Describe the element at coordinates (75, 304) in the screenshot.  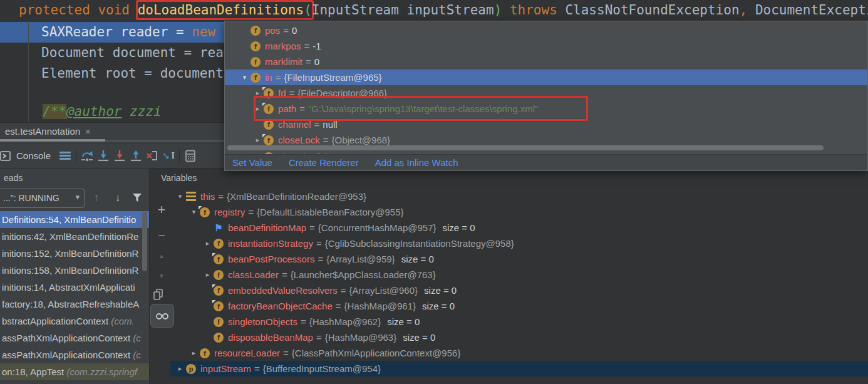
I see `frame-row: factory:18, AbstractRefreshableA` at that location.